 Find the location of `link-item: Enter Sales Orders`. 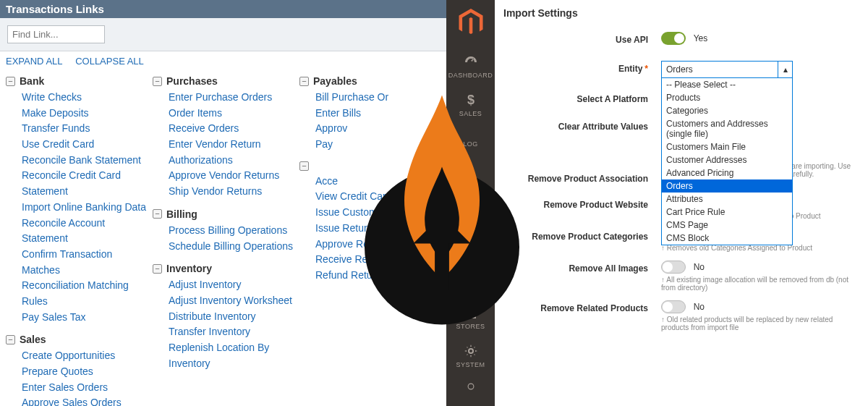

link-item: Enter Sales Orders is located at coordinates (87, 388).